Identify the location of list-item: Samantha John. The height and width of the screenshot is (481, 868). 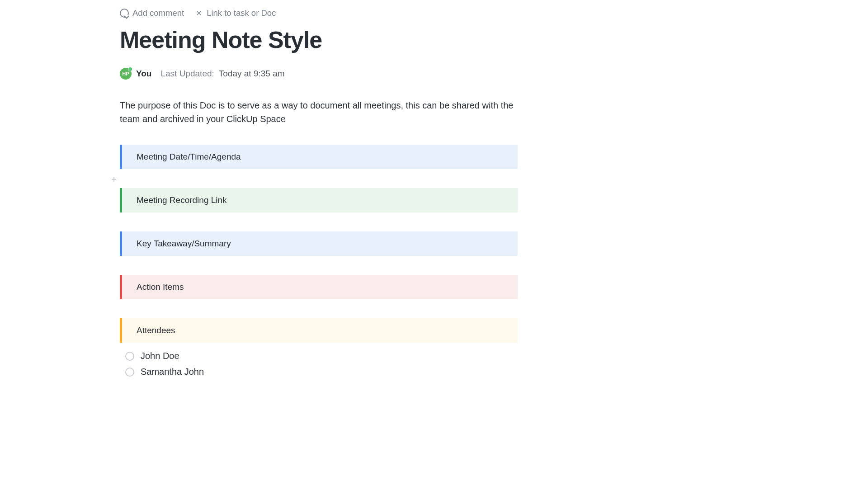
(319, 372).